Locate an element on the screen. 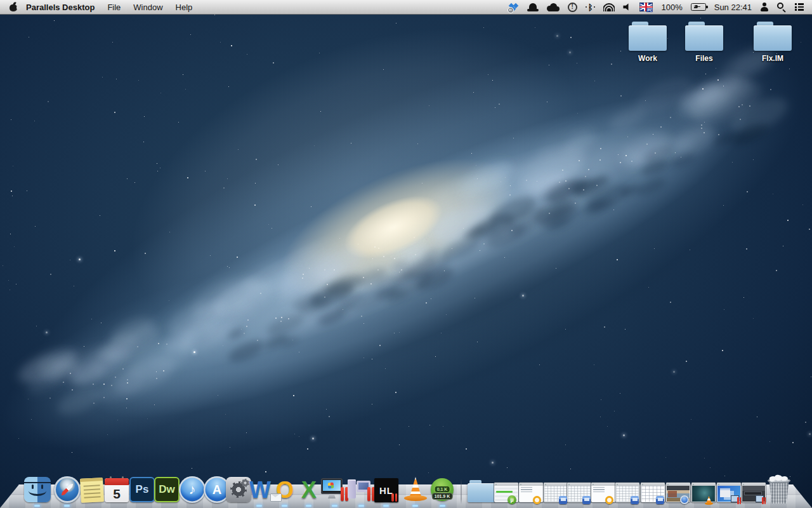 This screenshot has width=812, height=508. desktop-folder-work: Work is located at coordinates (648, 42).